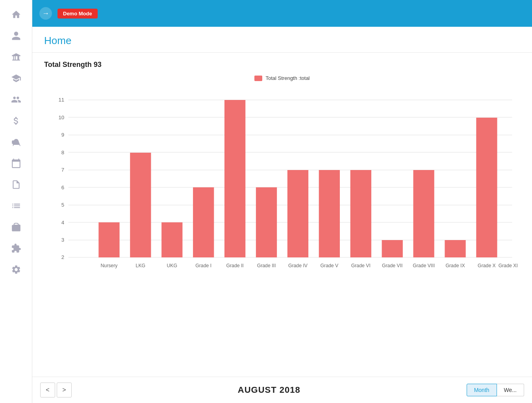 The width and height of the screenshot is (532, 403). I want to click on bar-lkg, so click(109, 240).